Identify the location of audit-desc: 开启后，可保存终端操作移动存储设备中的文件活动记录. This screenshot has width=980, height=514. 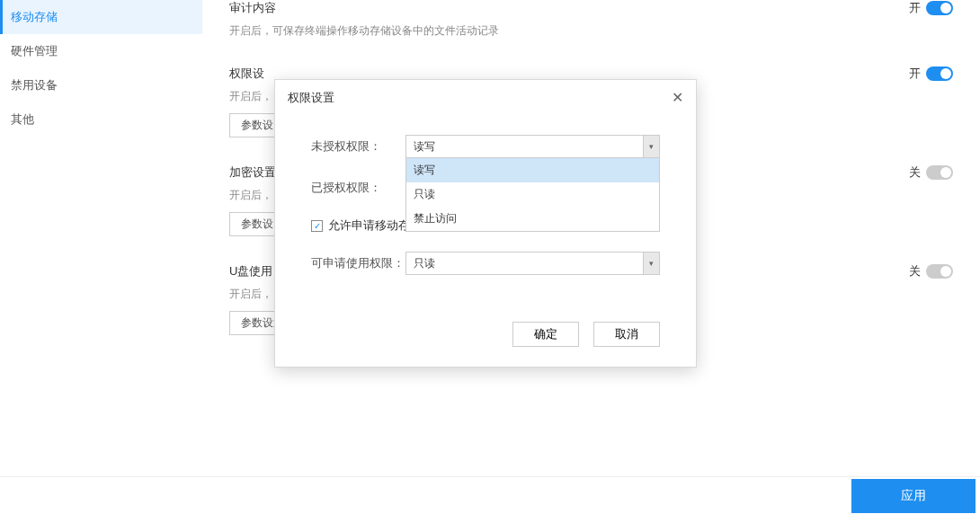
(592, 31).